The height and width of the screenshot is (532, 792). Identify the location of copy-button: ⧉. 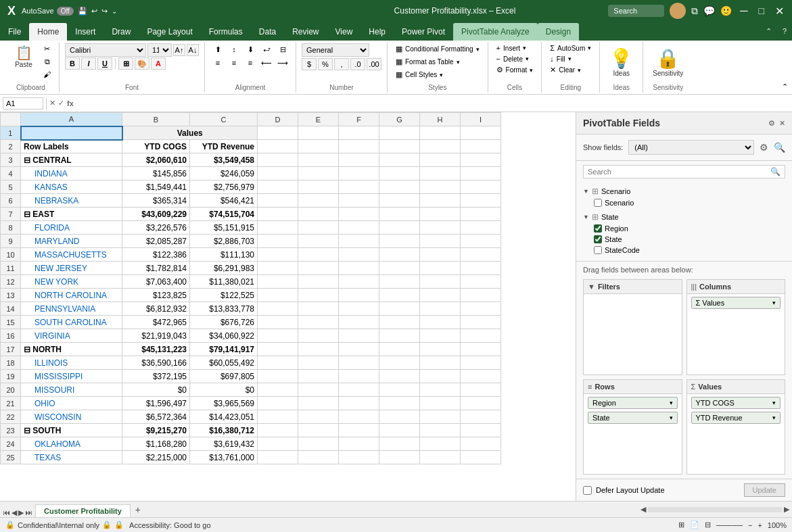
(47, 62).